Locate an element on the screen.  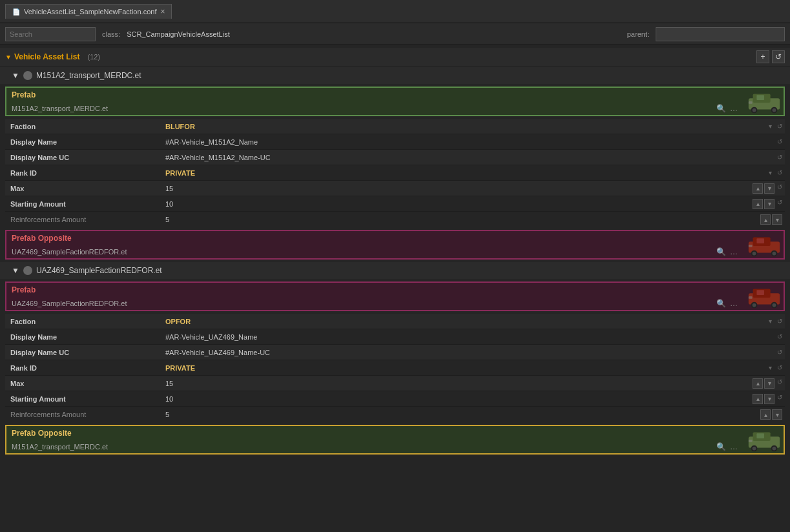
vehicle-icon-m151a2 is located at coordinates (28, 76).